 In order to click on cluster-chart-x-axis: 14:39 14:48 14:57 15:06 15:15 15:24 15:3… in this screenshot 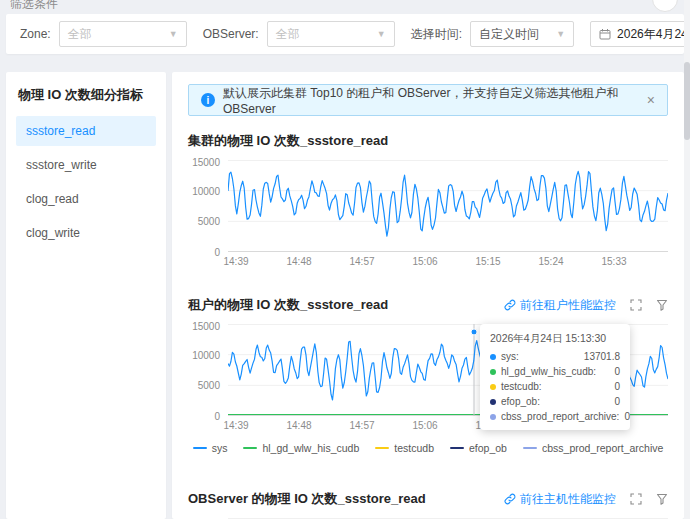, I will do `click(448, 260)`.